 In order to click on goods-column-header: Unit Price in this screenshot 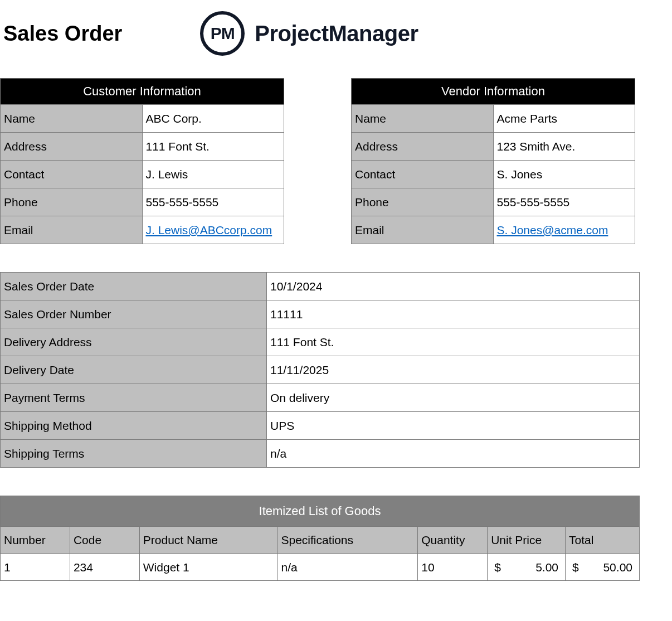, I will do `click(527, 541)`.